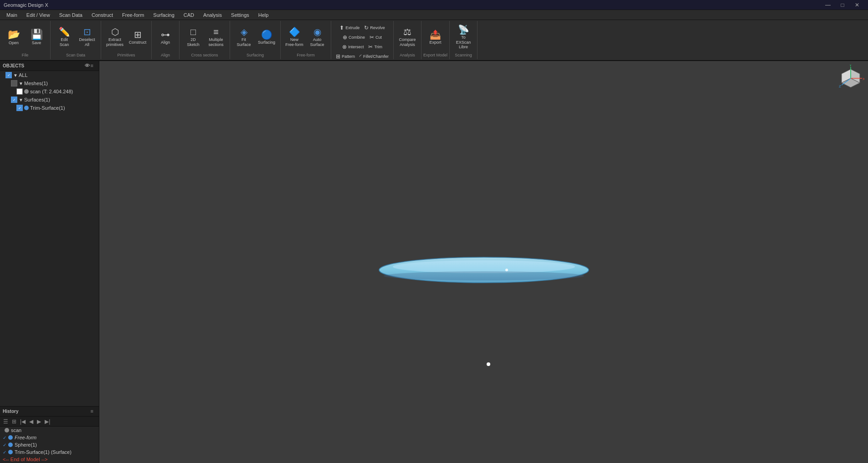 Image resolution: width=868 pixels, height=463 pixels. Describe the element at coordinates (5, 422) in the screenshot. I see `history-list-view-icon: ☰` at that location.